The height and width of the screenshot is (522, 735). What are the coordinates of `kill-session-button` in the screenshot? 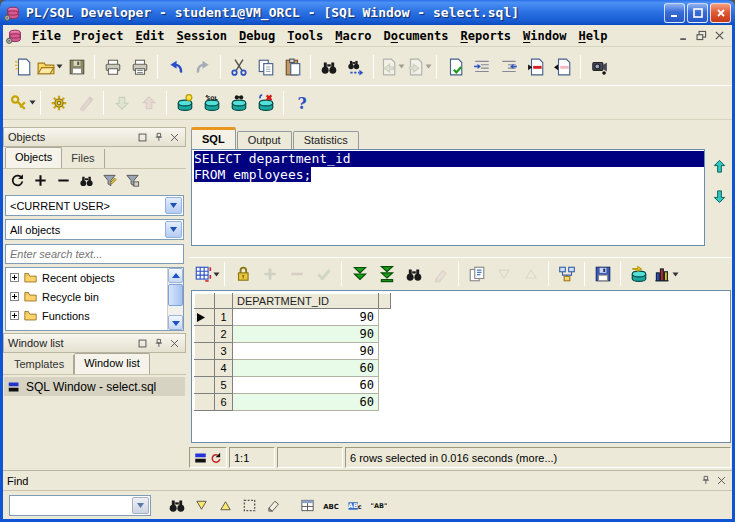 It's located at (266, 102).